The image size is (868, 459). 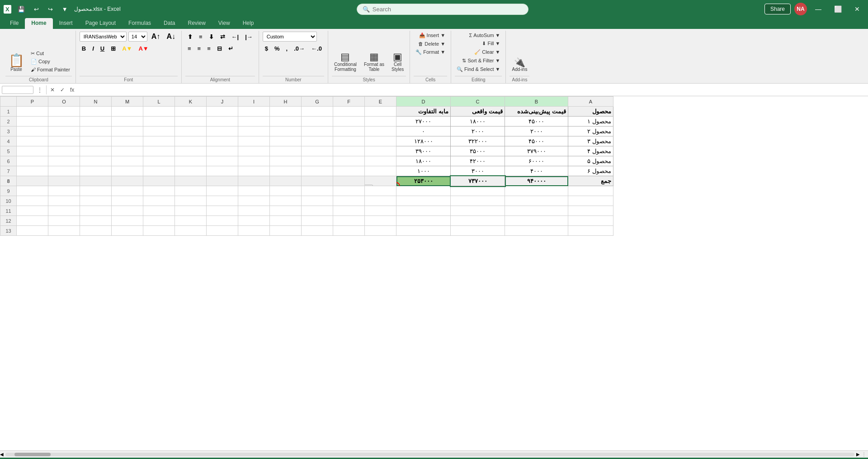 I want to click on cell-j7, so click(x=222, y=171).